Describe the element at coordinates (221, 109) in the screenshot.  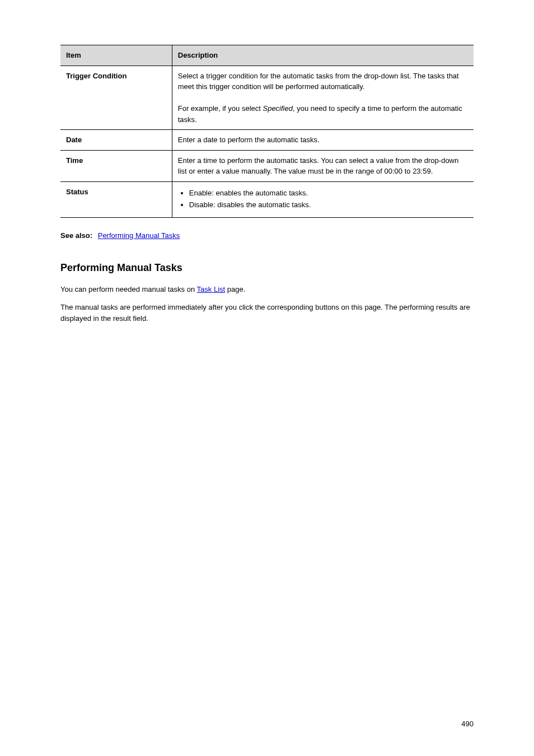
I see `row-desc-text-2: For example, if you select` at that location.